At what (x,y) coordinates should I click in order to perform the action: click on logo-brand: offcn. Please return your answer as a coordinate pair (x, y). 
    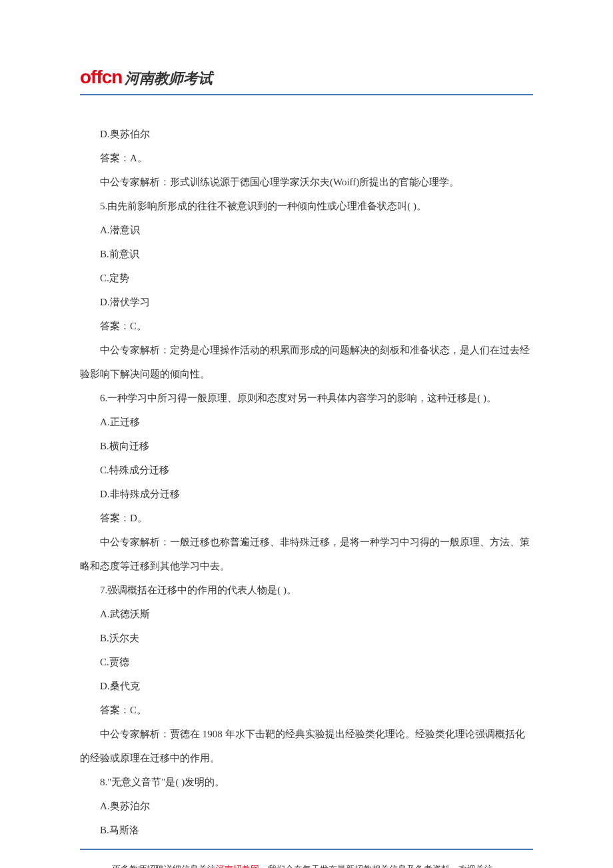
    Looking at the image, I should click on (101, 77).